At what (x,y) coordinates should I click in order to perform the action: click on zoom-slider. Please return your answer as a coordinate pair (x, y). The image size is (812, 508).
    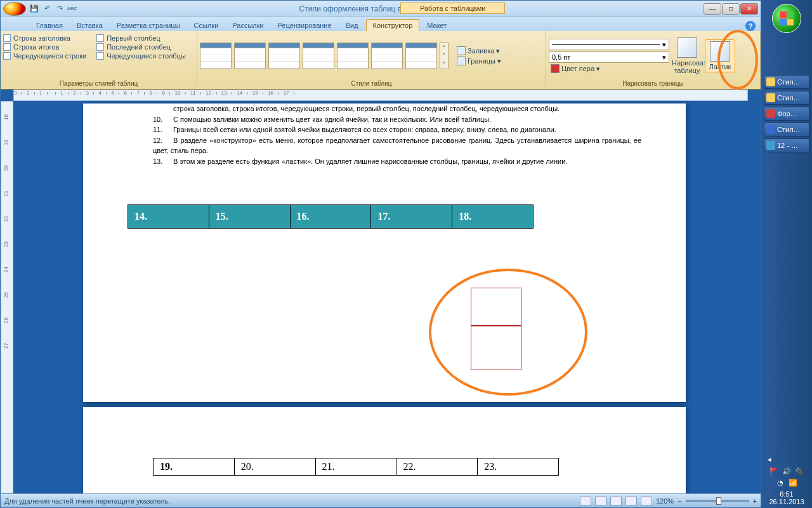
    Looking at the image, I should click on (717, 501).